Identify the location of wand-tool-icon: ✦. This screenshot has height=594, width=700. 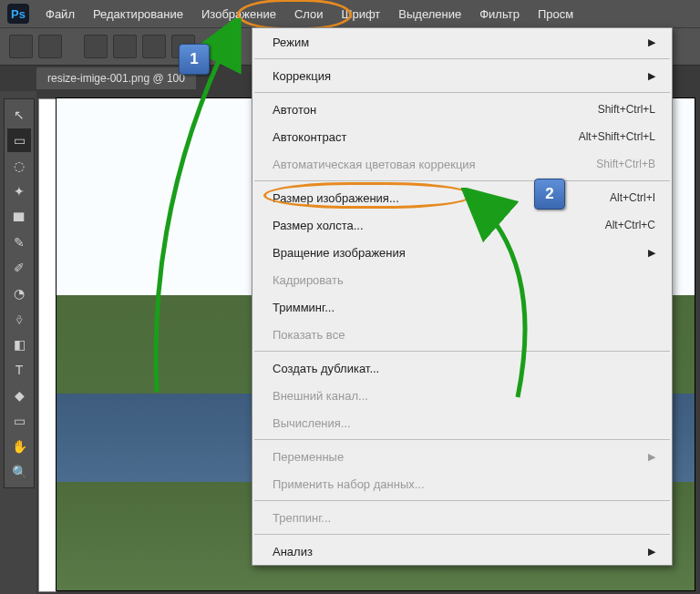
(19, 191).